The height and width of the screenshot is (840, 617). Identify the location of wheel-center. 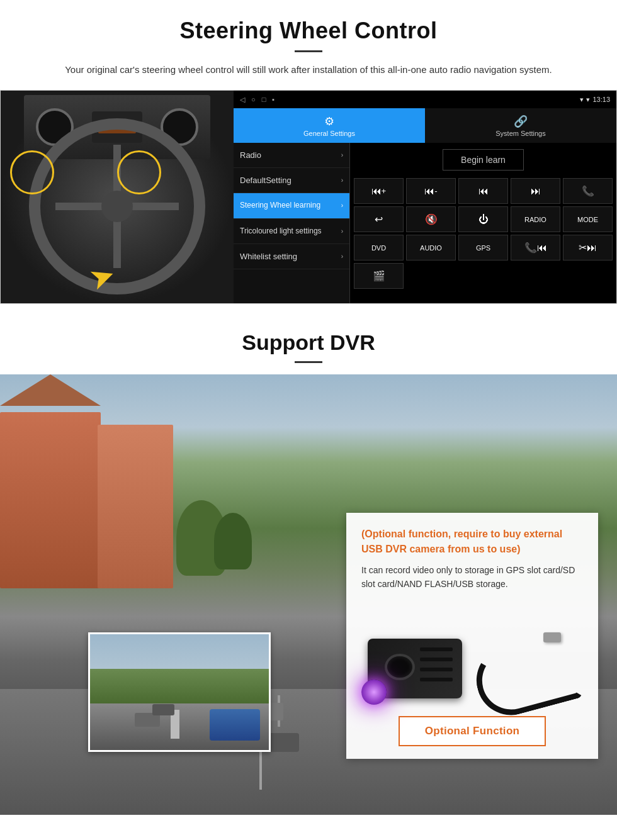
(117, 206).